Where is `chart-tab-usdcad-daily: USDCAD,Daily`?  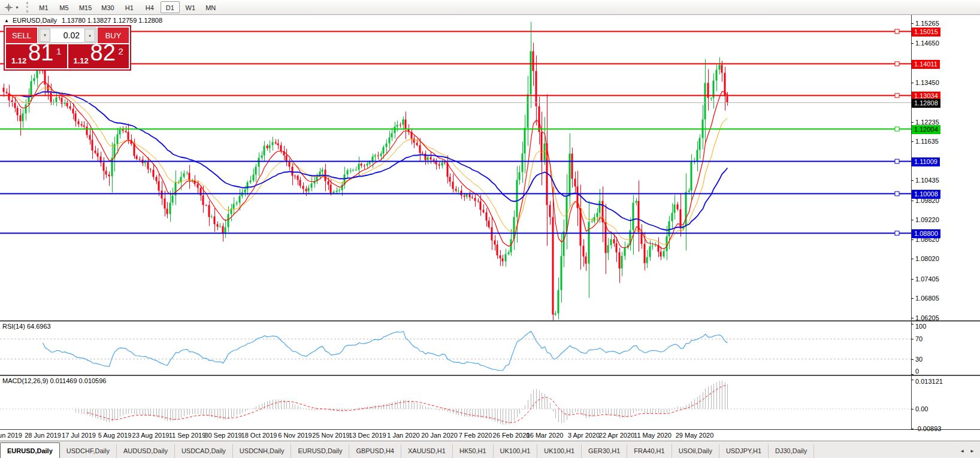
chart-tab-usdcad-daily: USDCAD,Daily is located at coordinates (204, 451).